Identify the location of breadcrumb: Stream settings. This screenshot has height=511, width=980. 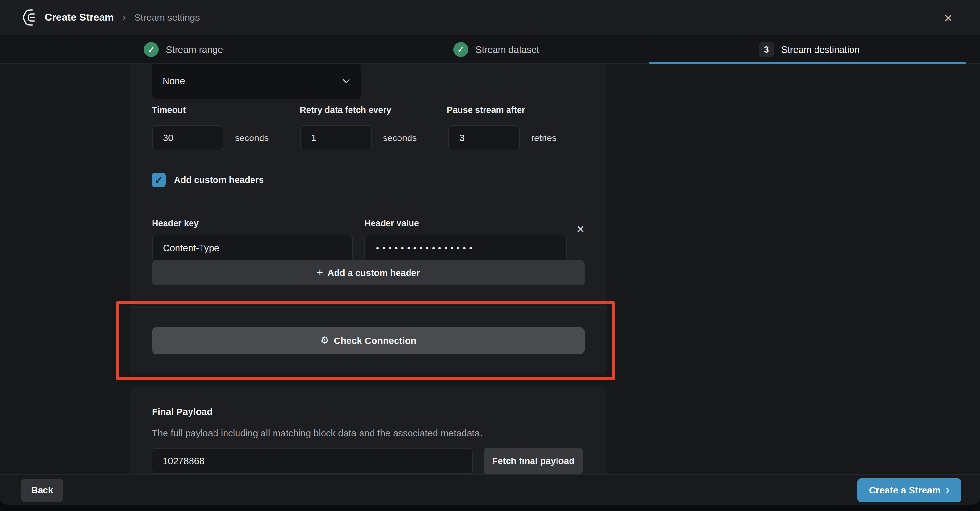
(167, 17).